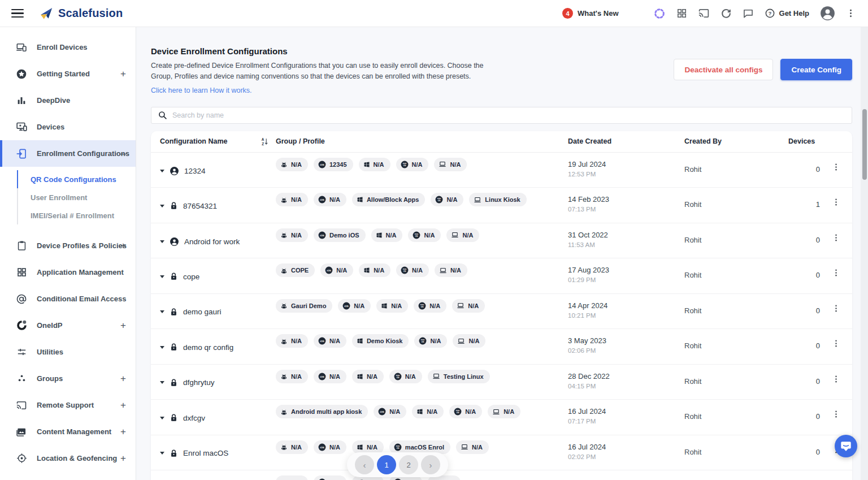 This screenshot has width=868, height=480. Describe the element at coordinates (726, 14) in the screenshot. I see `refresh-icon` at that location.